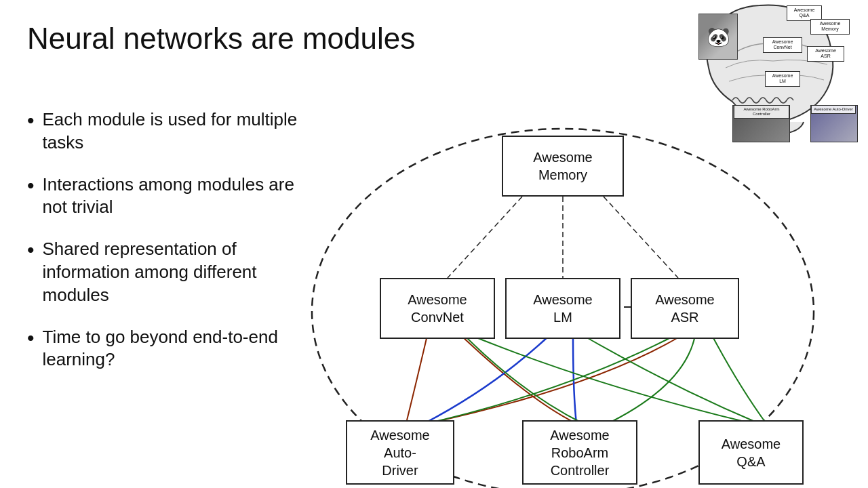  I want to click on module-asr: AwesomeASR, so click(685, 308).